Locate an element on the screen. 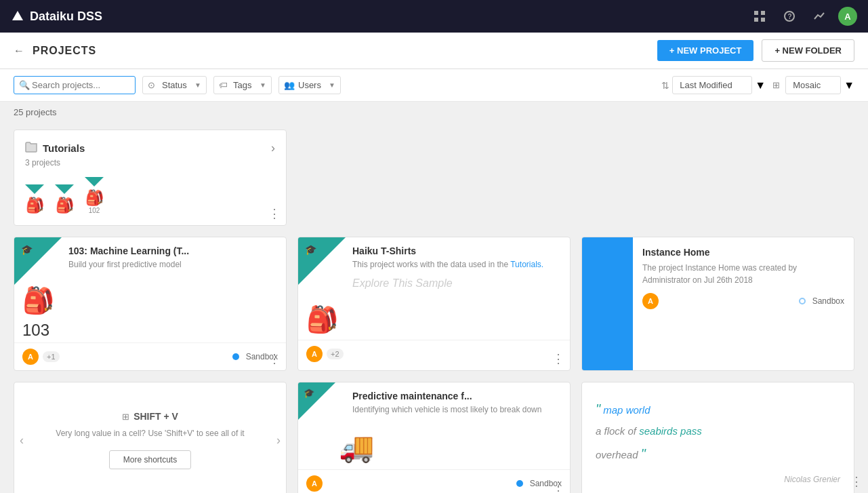 Image resolution: width=868 pixels, height=493 pixels. tags-filter: Tags is located at coordinates (243, 85).